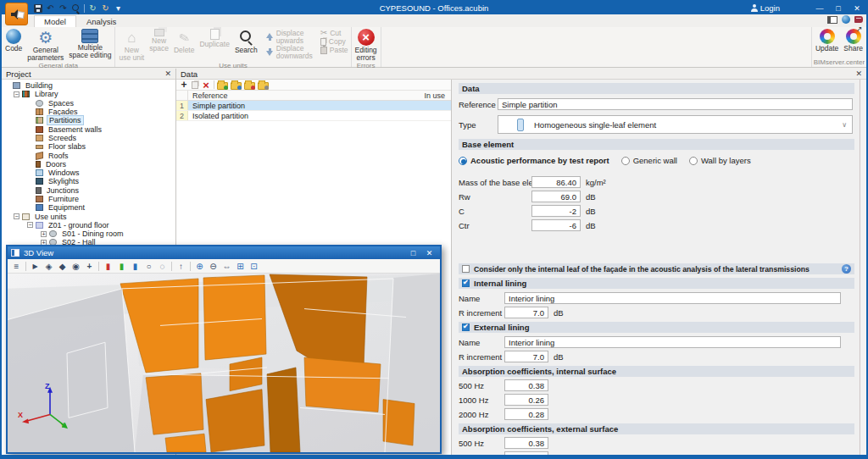 This screenshot has width=868, height=459. I want to click on reference-input: Simple partition, so click(675, 104).